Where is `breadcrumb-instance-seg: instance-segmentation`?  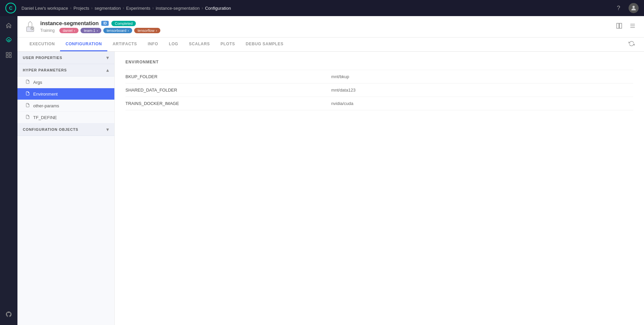
breadcrumb-instance-seg: instance-segmentation is located at coordinates (178, 8).